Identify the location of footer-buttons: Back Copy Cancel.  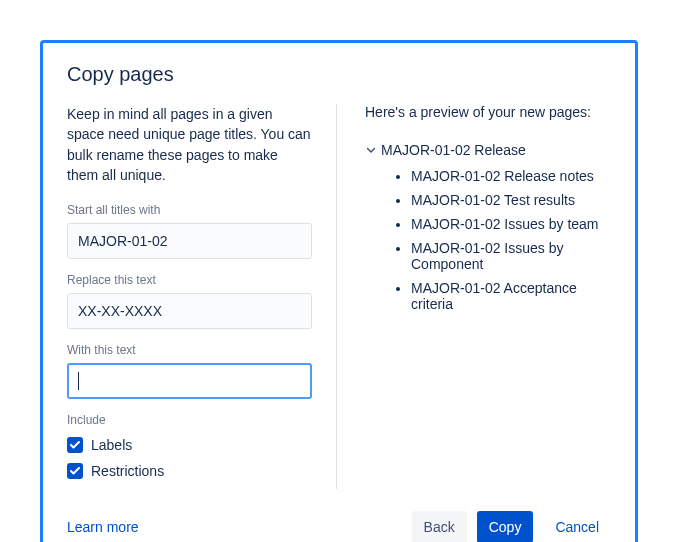
(512, 526).